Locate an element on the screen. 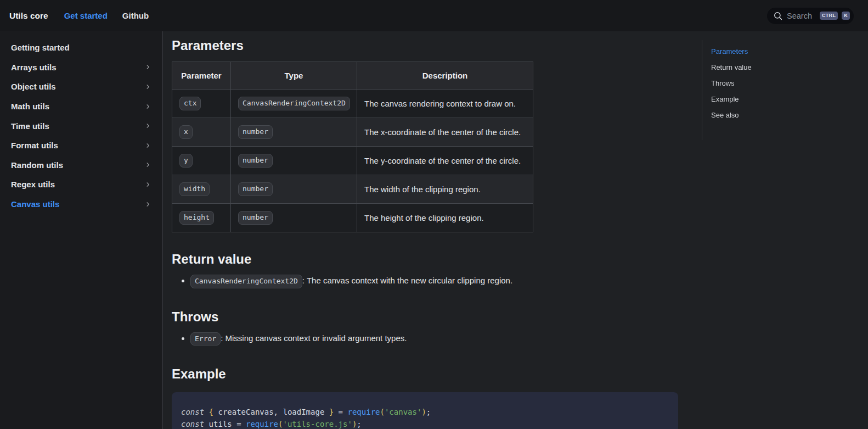 Image resolution: width=868 pixels, height=429 pixels. throws-text: : Missing canvas context or invalid argu… is located at coordinates (314, 338).